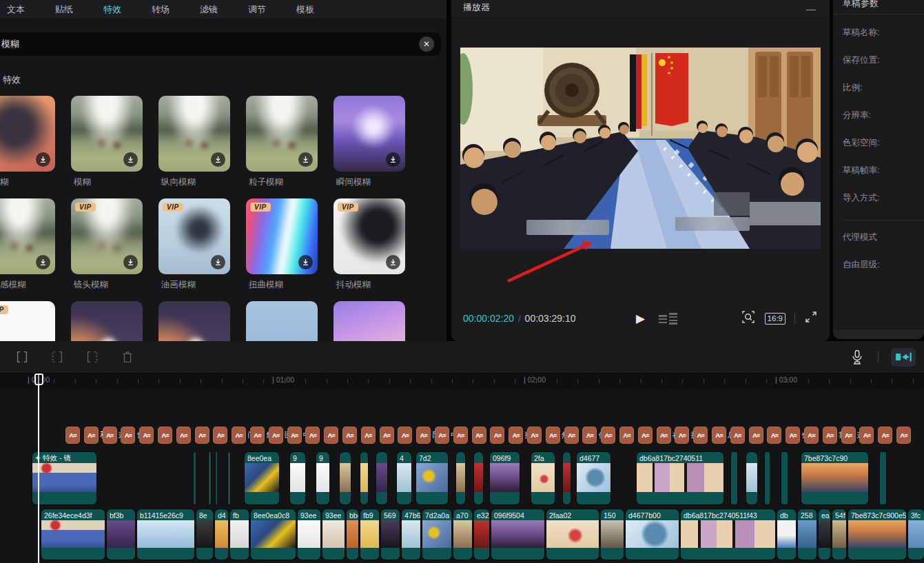  What do you see at coordinates (369, 535) in the screenshot?
I see `timeline-clip: fb9` at bounding box center [369, 535].